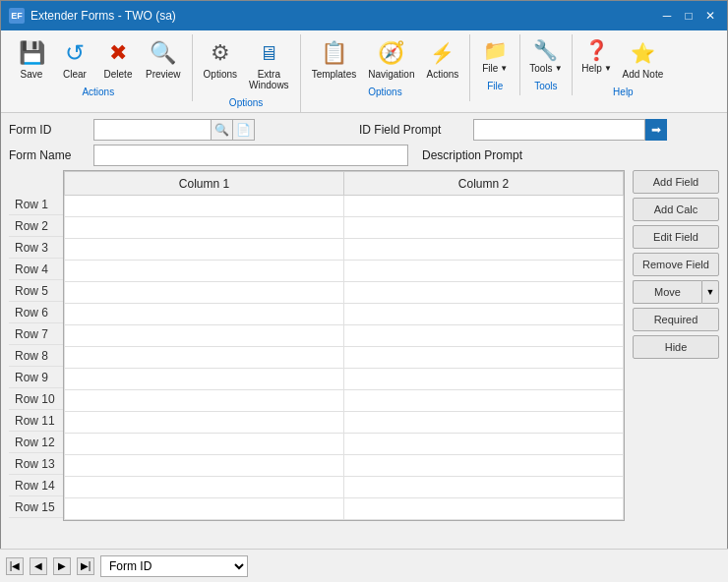 This screenshot has width=728, height=582. What do you see at coordinates (247, 73) in the screenshot?
I see `toolbar-group-options1: ⚙ Options 🖥 ExtraWindows Options` at bounding box center [247, 73].